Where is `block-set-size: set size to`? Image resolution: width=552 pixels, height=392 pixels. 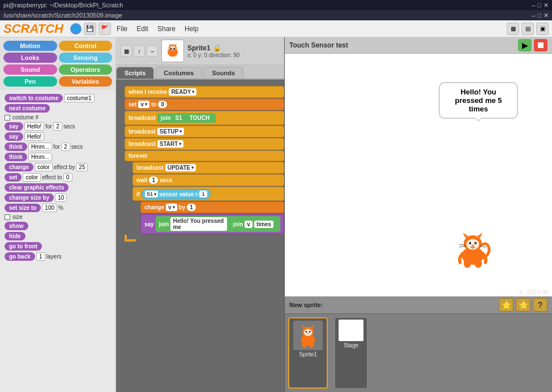
block-set-size: set size to is located at coordinates (23, 208).